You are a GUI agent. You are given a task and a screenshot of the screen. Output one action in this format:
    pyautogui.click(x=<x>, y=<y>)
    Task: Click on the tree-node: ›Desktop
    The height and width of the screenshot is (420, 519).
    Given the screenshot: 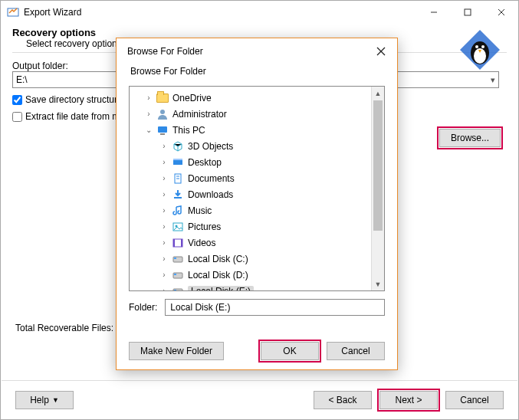 What is the action you would take?
    pyautogui.click(x=250, y=162)
    